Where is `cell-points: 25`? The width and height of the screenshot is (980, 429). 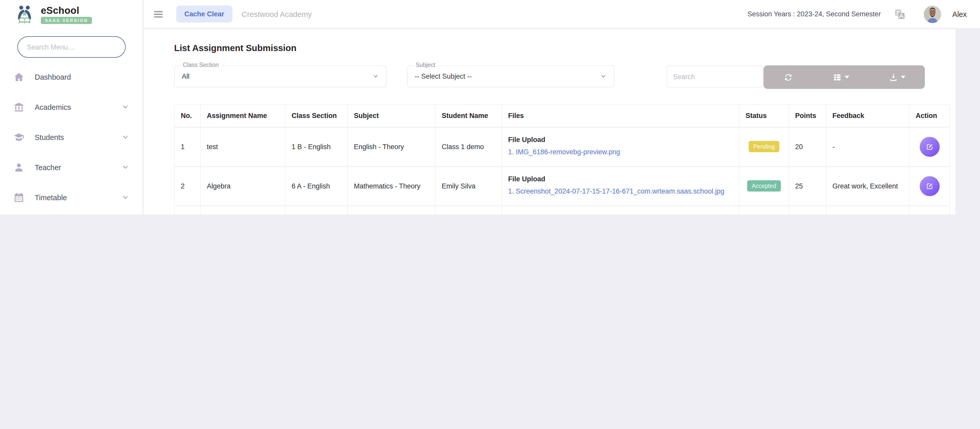
cell-points: 25 is located at coordinates (808, 187).